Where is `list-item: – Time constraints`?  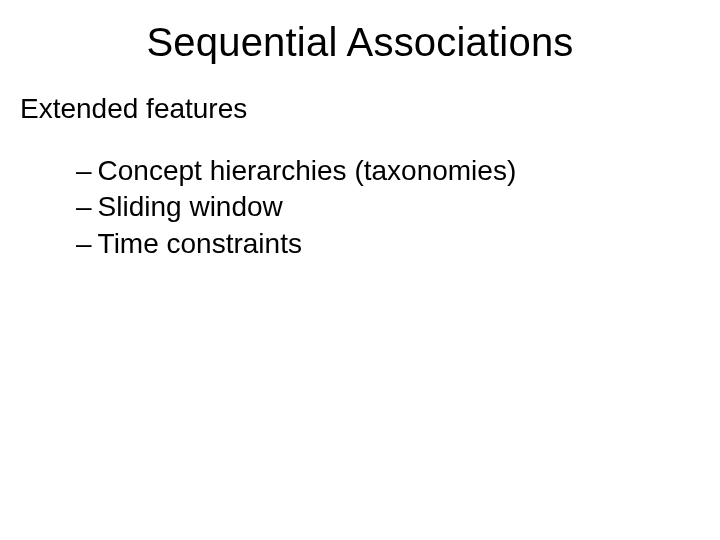 list-item: – Time constraints is located at coordinates (390, 244).